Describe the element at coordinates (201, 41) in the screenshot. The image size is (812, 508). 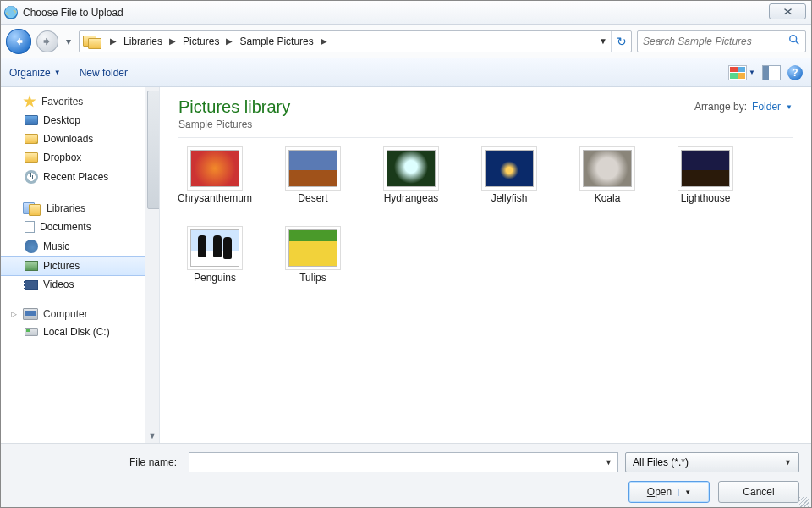
I see `breadcrumb-pictures: Pictures` at that location.